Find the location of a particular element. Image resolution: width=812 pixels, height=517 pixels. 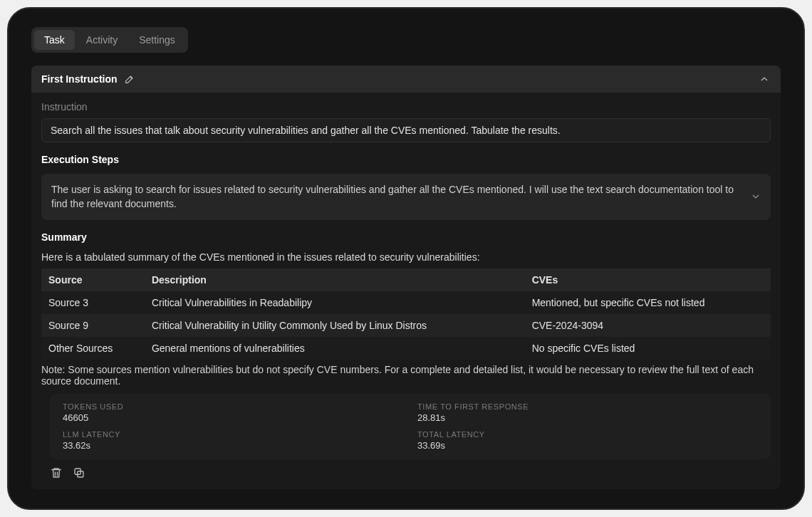

main-tabs: Task Activity Settings is located at coordinates (110, 40).